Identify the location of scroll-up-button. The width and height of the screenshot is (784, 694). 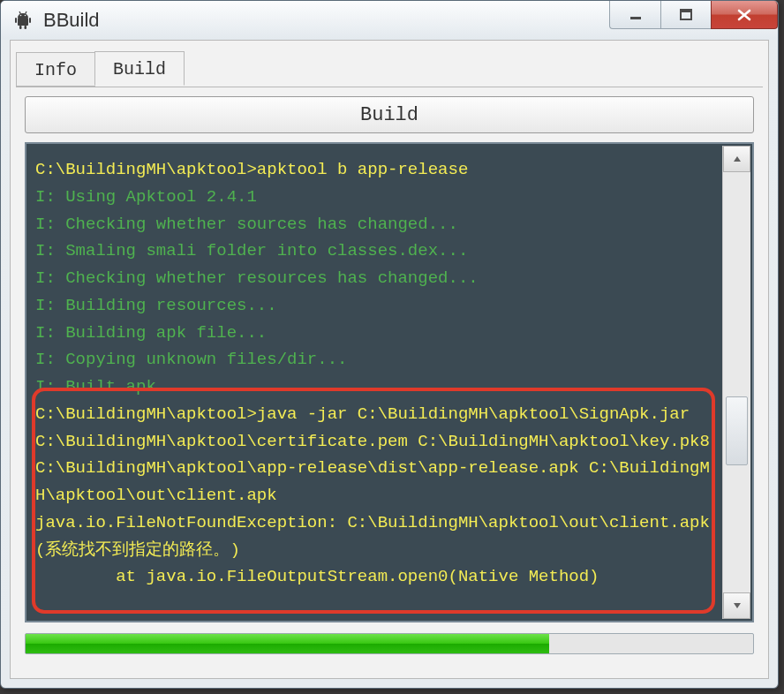
(736, 159).